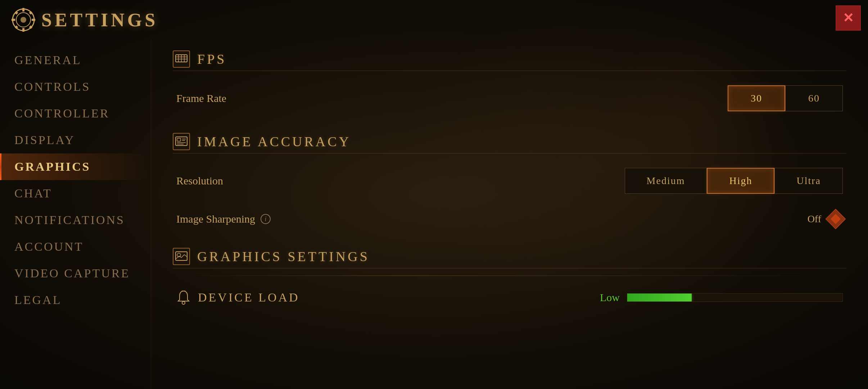 The height and width of the screenshot is (389, 868). Describe the element at coordinates (181, 256) in the screenshot. I see `graphics-settings-icon` at that location.